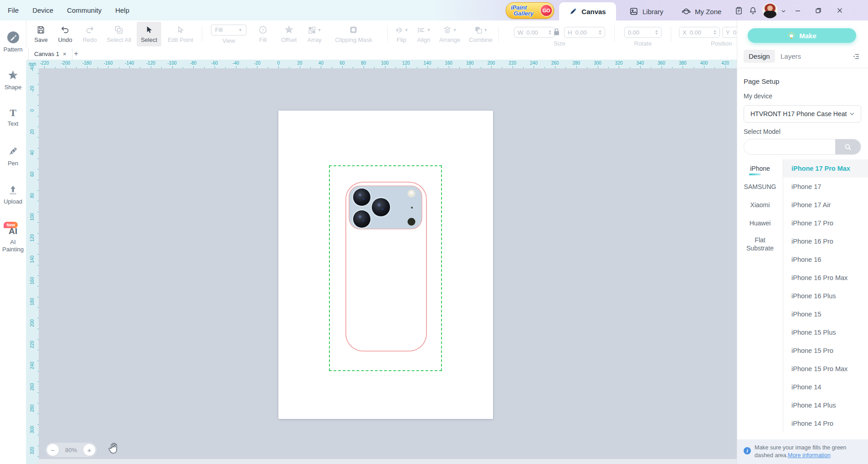 This screenshot has height=464, width=868. What do you see at coordinates (708, 12) in the screenshot?
I see `tab-my-zone-label: My Zone` at bounding box center [708, 12].